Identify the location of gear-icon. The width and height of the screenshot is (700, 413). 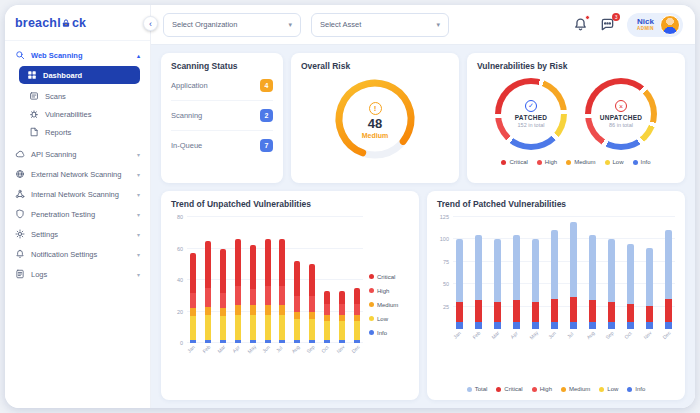
(20, 234).